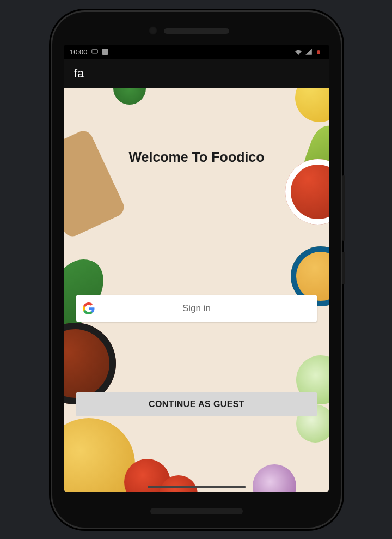 The image size is (392, 539). I want to click on power-button, so click(344, 268).